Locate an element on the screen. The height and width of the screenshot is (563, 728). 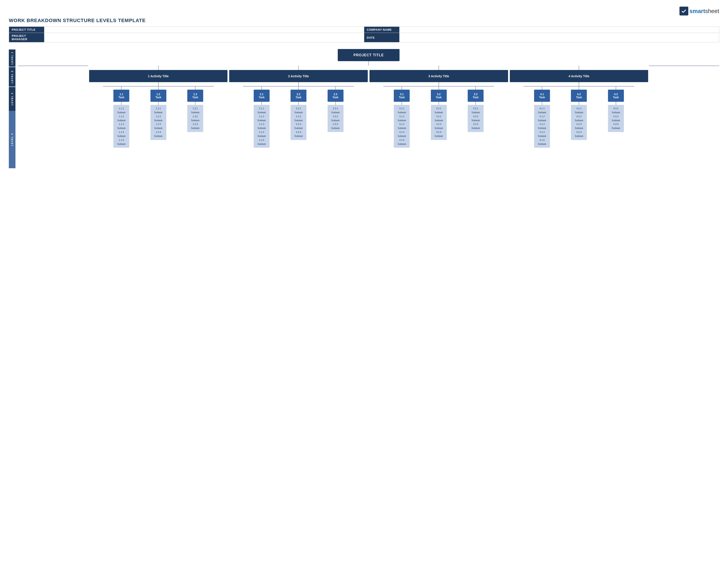
l2-connector-row: 1 Activity Title1.1Task1.1.1Subtask1.1.2… is located at coordinates (369, 107).